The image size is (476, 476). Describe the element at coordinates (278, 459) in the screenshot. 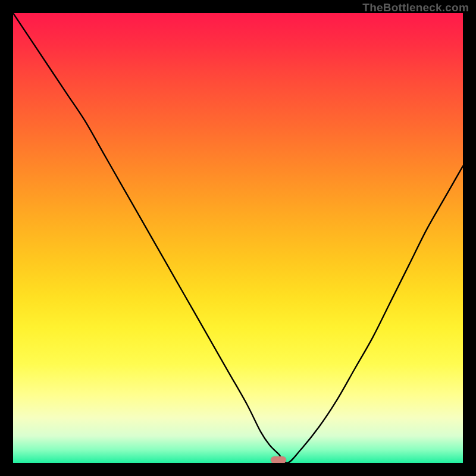

I see `optimal-point-marker` at that location.